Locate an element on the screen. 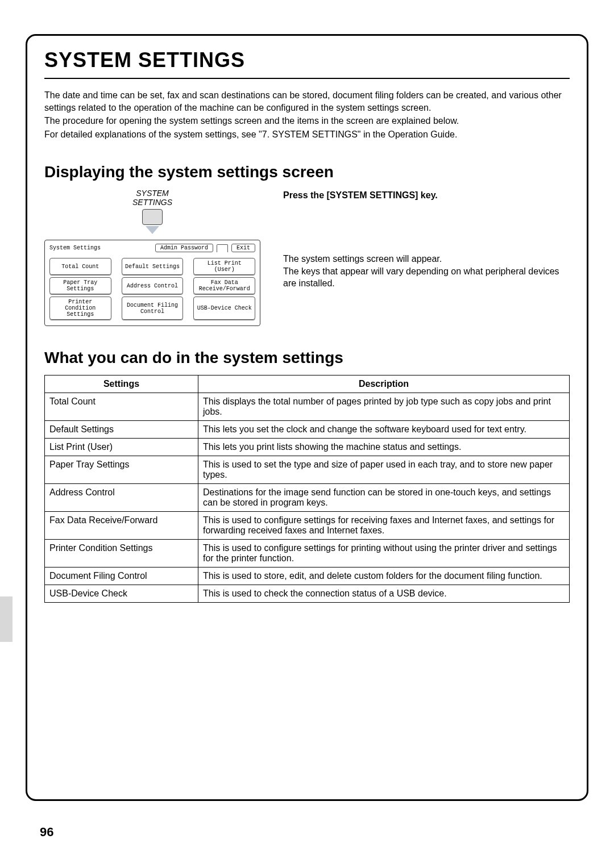 The width and height of the screenshot is (614, 868). panel-title: System Settings is located at coordinates (75, 248).